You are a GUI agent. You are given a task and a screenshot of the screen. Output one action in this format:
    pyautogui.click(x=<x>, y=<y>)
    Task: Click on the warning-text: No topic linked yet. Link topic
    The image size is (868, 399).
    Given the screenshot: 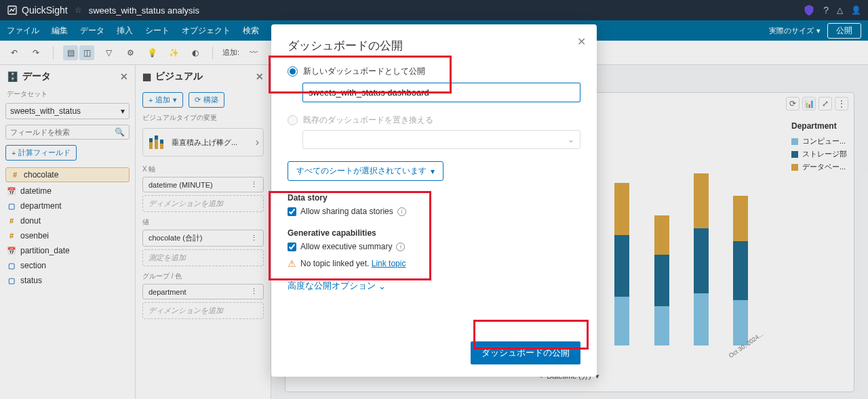 What is the action you would take?
    pyautogui.click(x=353, y=264)
    